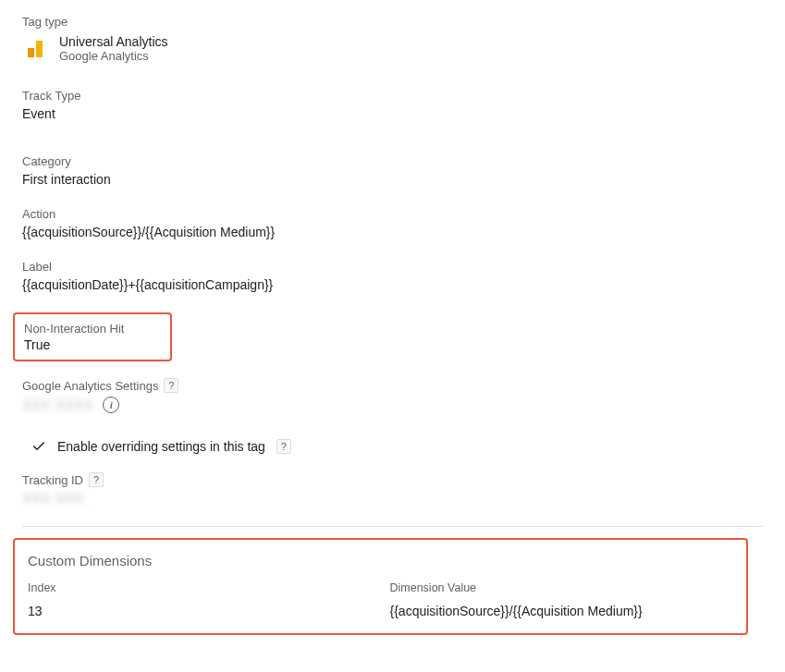 The height and width of the screenshot is (672, 785). Describe the element at coordinates (114, 42) in the screenshot. I see `tag-type-title: Universal Analytics` at that location.